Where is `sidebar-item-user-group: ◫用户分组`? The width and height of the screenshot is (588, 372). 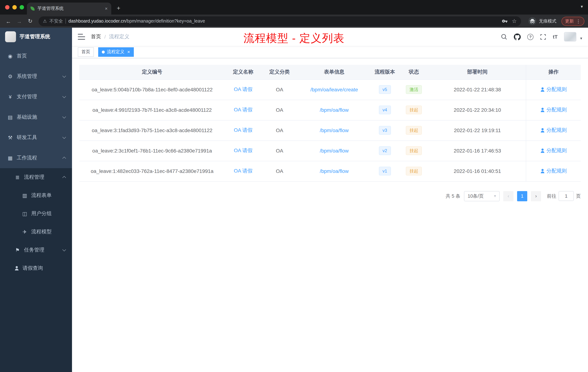 sidebar-item-user-group: ◫用户分组 is located at coordinates (36, 214).